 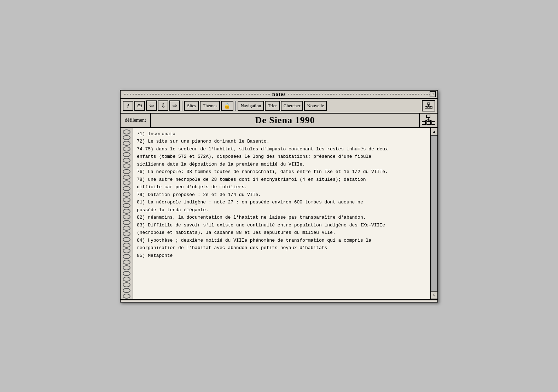 What do you see at coordinates (282, 172) in the screenshot?
I see `content-line: 76) La nécropole: 38 tombes toutes de ra…` at bounding box center [282, 172].